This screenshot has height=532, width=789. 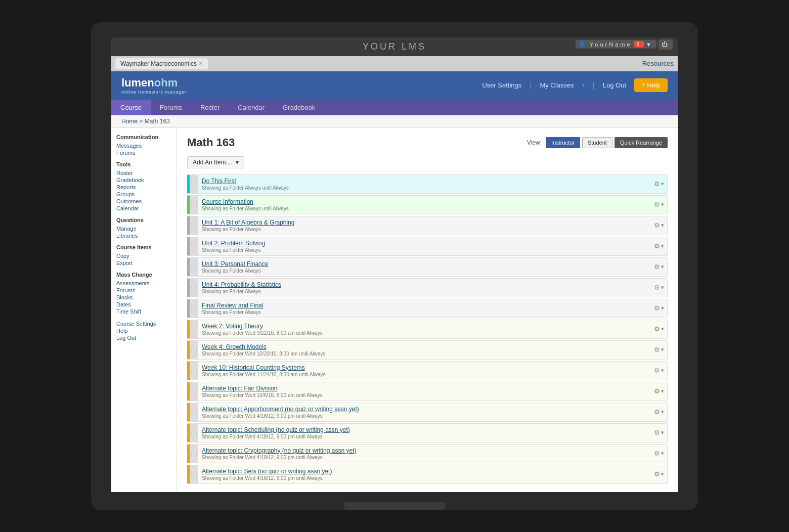 What do you see at coordinates (144, 194) in the screenshot?
I see `sidebar-item-groups: Groups` at bounding box center [144, 194].